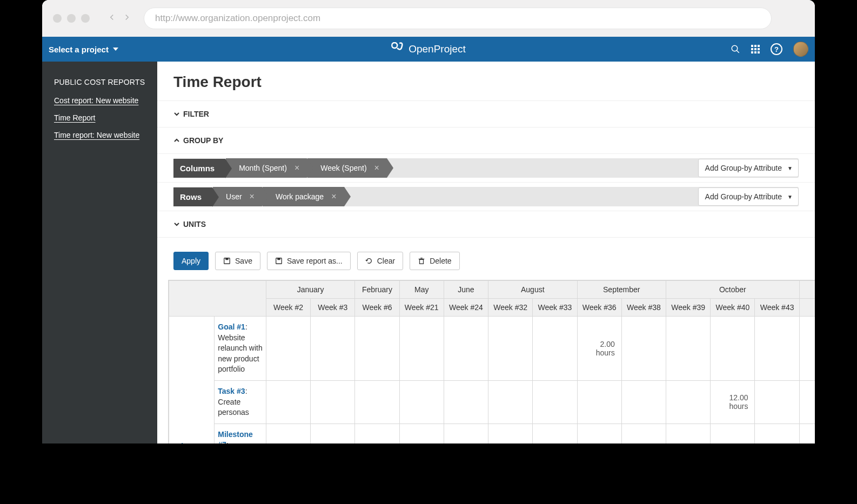  I want to click on help-icon: ?, so click(776, 49).